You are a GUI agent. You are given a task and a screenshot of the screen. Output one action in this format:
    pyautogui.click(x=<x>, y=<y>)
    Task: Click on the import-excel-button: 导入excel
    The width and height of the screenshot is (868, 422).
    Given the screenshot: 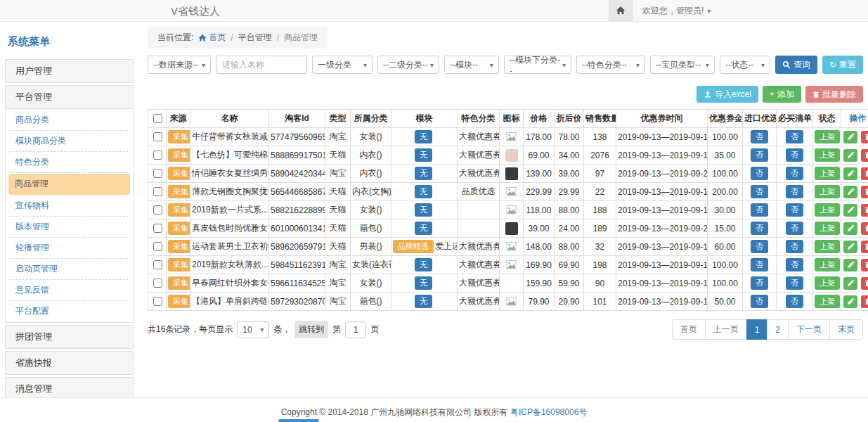 What is the action you would take?
    pyautogui.click(x=727, y=94)
    